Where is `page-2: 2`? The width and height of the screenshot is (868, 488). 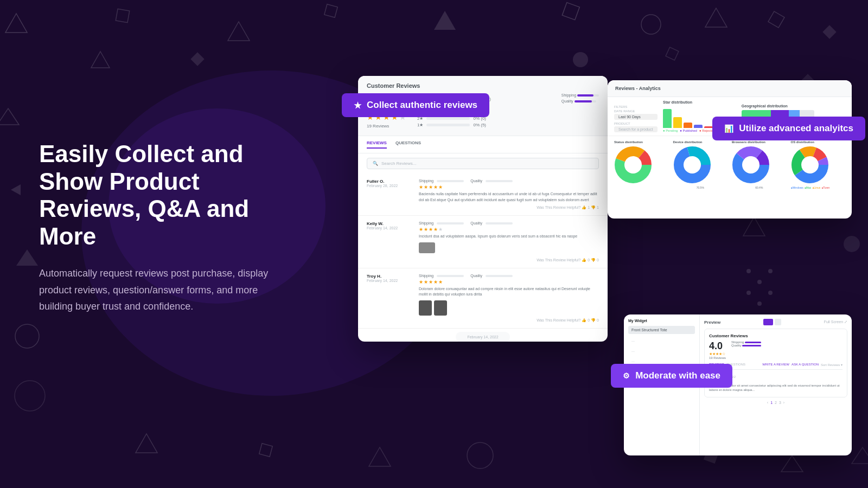
page-2: 2 is located at coordinates (776, 402).